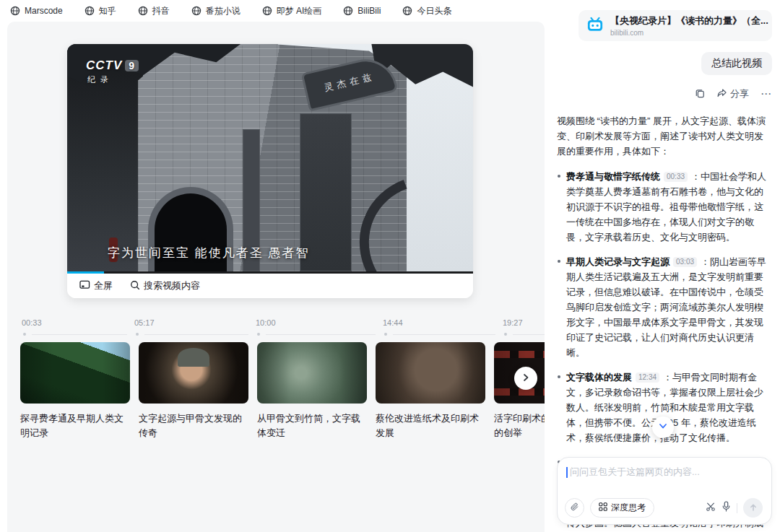 Image resolution: width=780 pixels, height=532 pixels. Describe the element at coordinates (685, 262) in the screenshot. I see `timestamp-chip: 03:03` at that location.